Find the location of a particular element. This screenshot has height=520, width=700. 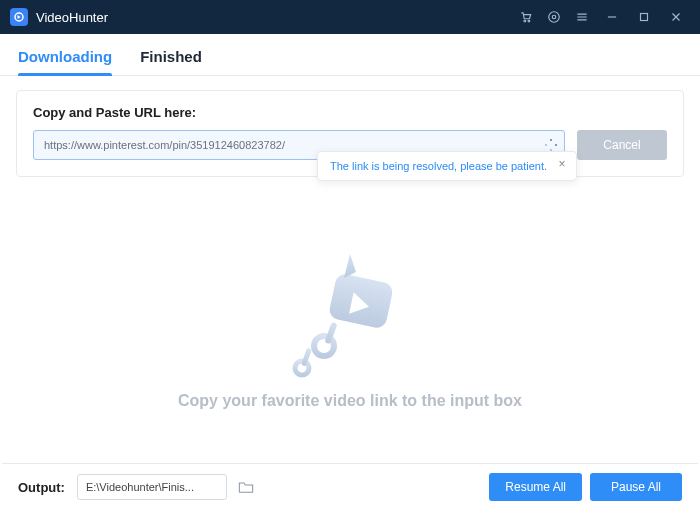

tab-finished: Finished is located at coordinates (171, 62).